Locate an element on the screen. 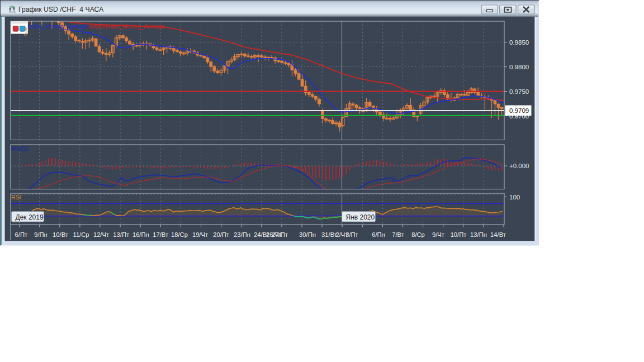 The image size is (644, 362). svg-text: RSI is located at coordinates (16, 197).